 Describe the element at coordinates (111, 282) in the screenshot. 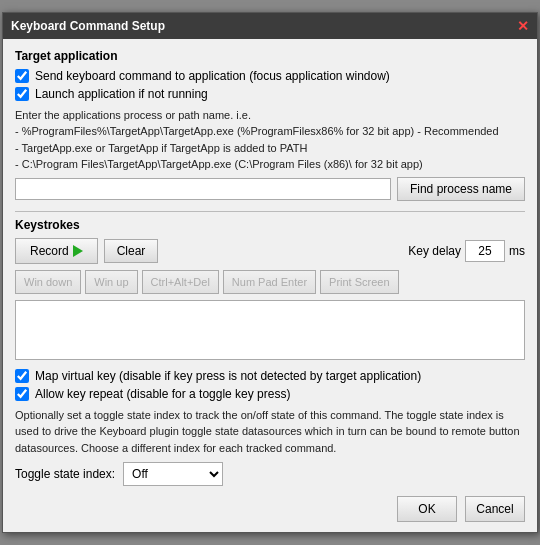

I see `win-up-button: Win up` at that location.